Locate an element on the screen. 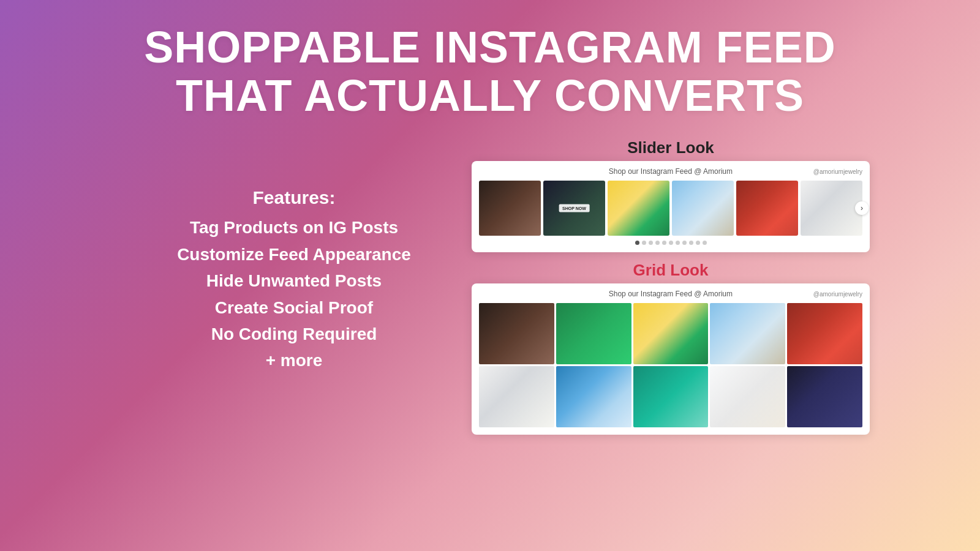 The width and height of the screenshot is (980, 551). slider-next-button: › is located at coordinates (862, 208).